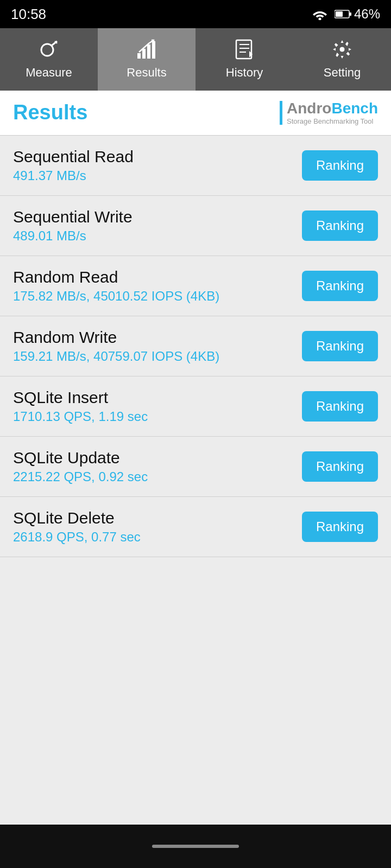 The width and height of the screenshot is (391, 868). I want to click on brand-text: AndroBench Storage Benchmarking Tool, so click(332, 113).